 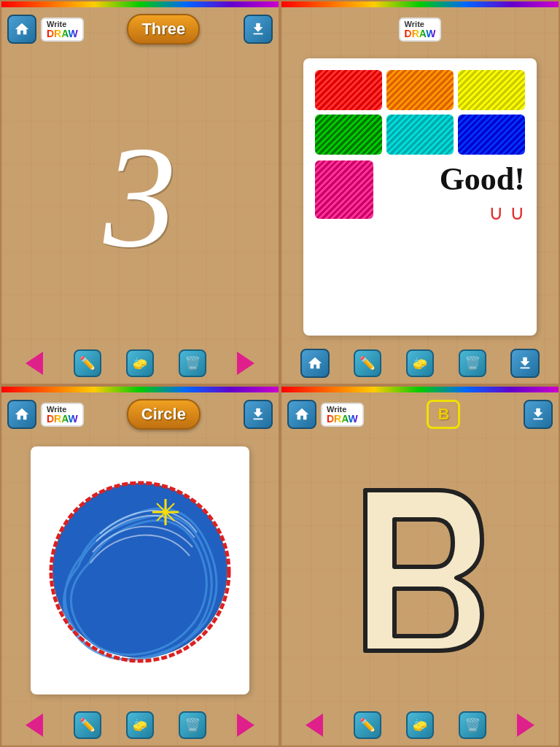 What do you see at coordinates (420, 25) in the screenshot?
I see `logo-write-2: Write` at bounding box center [420, 25].